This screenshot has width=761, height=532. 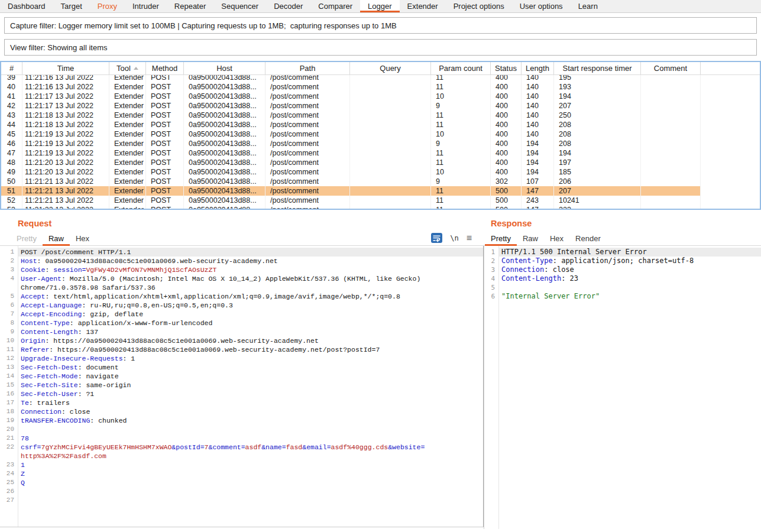 What do you see at coordinates (53, 239) in the screenshot?
I see `request-tab-list: PrettyRawHex` at bounding box center [53, 239].